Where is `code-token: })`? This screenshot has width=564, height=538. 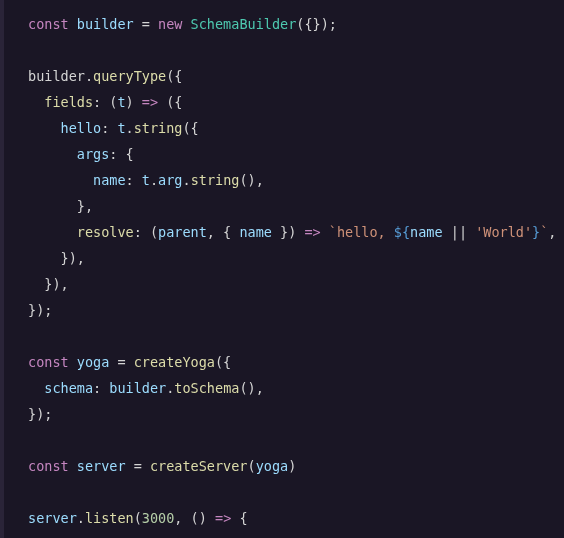
code-token: }) is located at coordinates (288, 232).